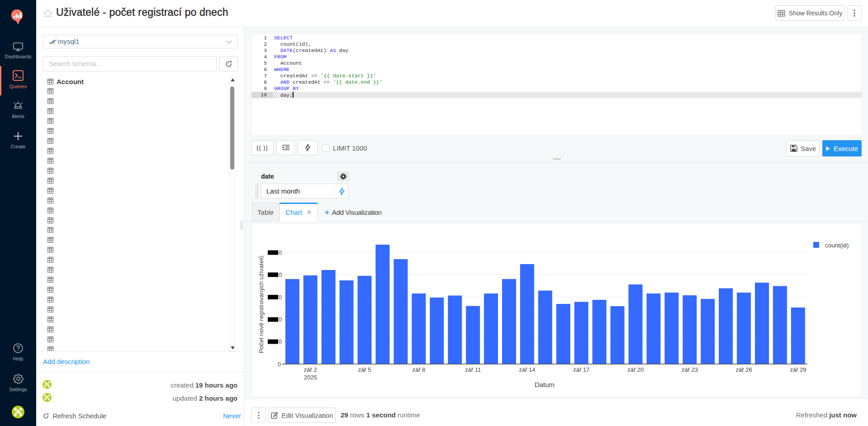 The image size is (868, 426). Describe the element at coordinates (798, 370) in the screenshot. I see `svg-text: zář 29` at that location.